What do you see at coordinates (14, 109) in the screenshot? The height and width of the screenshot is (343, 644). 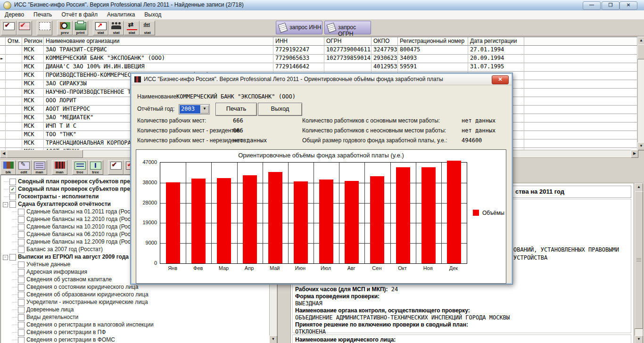 I see `table-cell` at bounding box center [14, 109].